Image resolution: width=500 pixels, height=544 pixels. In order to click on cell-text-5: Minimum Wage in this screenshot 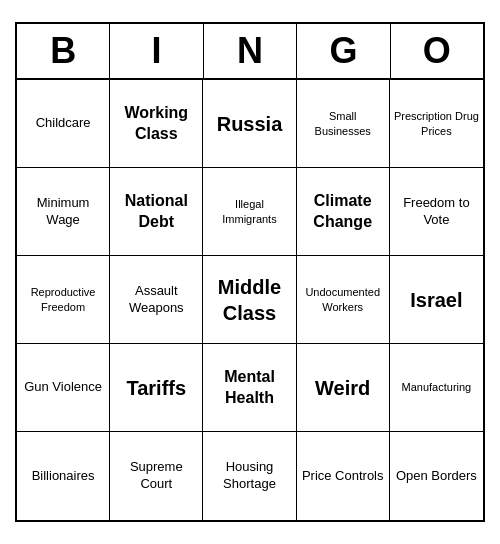, I will do `click(63, 212)`.